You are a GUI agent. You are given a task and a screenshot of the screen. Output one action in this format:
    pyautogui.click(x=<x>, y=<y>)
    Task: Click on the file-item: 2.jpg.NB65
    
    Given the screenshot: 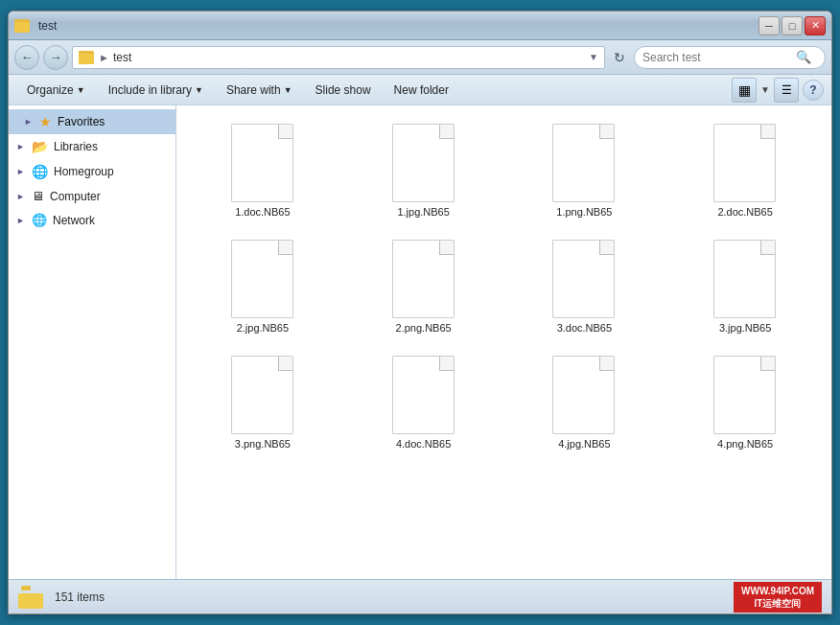 What is the action you would take?
    pyautogui.click(x=263, y=286)
    